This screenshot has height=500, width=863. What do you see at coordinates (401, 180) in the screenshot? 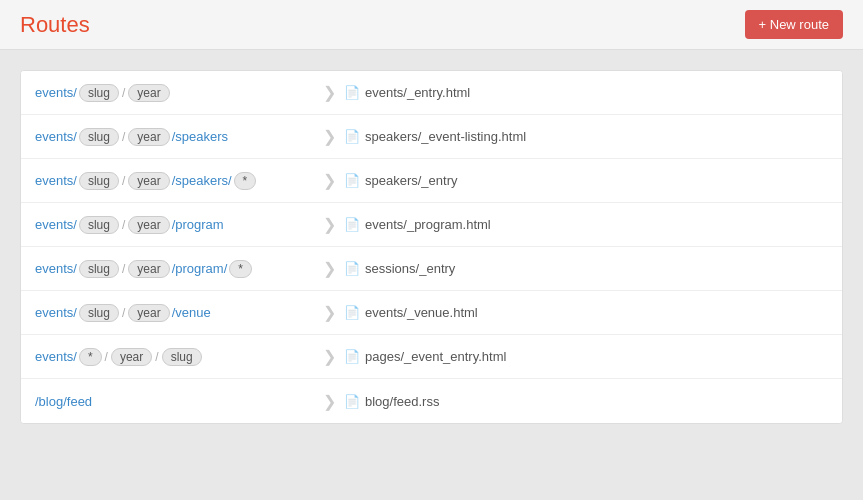
I see `route-template: 📄speakers/_entry` at bounding box center [401, 180].